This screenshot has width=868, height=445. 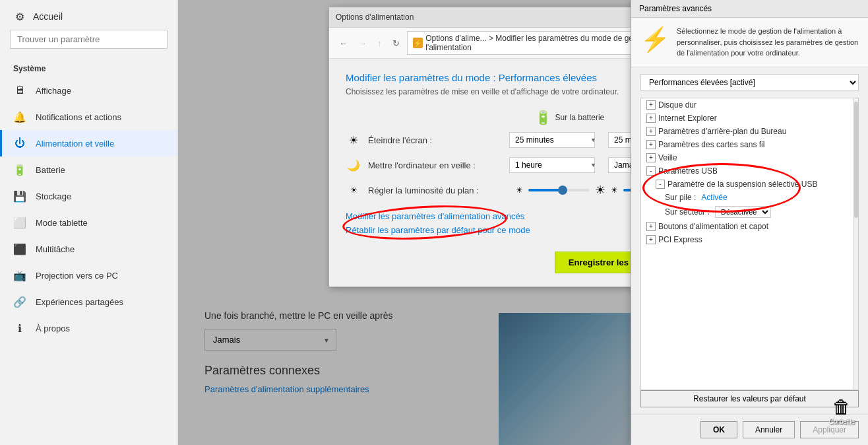 I want to click on refresh-button: ↻, so click(x=396, y=44).